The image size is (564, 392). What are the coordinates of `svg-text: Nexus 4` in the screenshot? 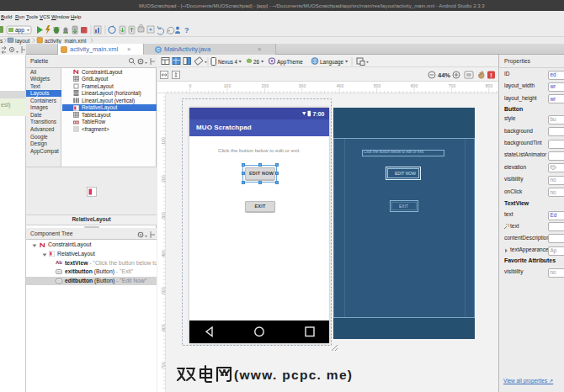 It's located at (228, 62).